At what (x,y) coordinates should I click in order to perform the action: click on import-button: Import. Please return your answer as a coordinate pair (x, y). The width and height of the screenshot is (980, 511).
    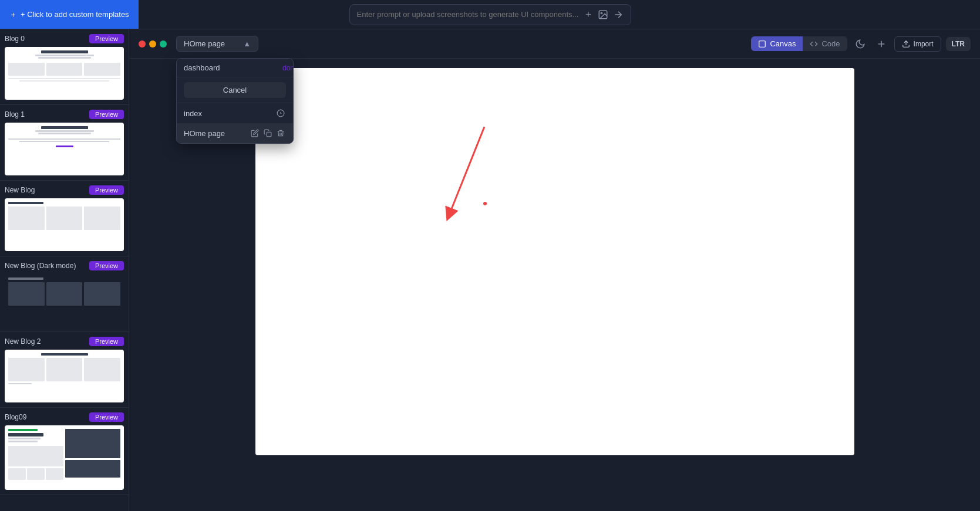
    Looking at the image, I should click on (918, 44).